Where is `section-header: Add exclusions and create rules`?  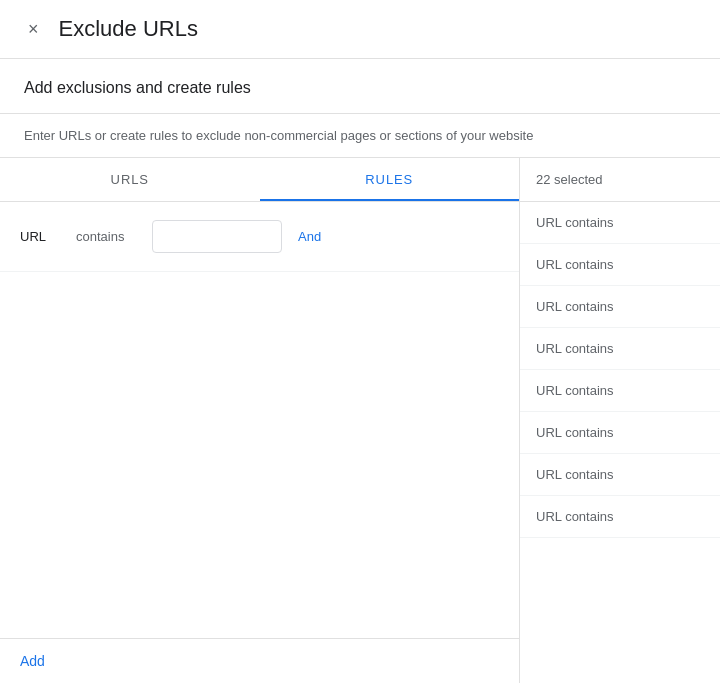 section-header: Add exclusions and create rules is located at coordinates (360, 86).